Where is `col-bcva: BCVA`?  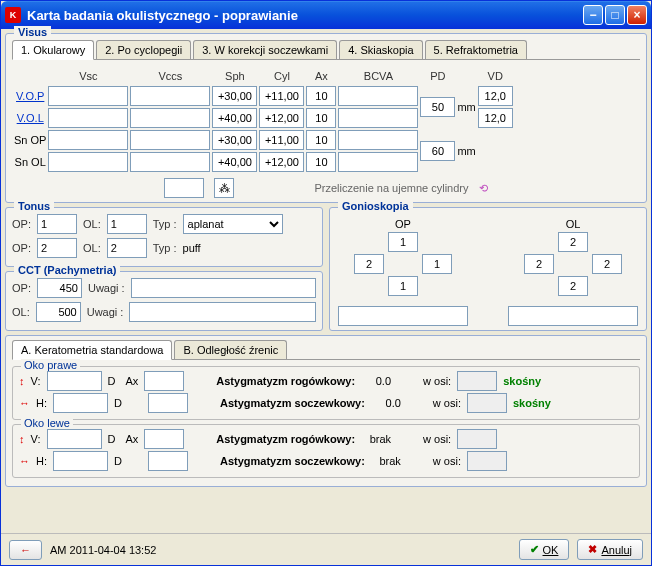 col-bcva: BCVA is located at coordinates (378, 76).